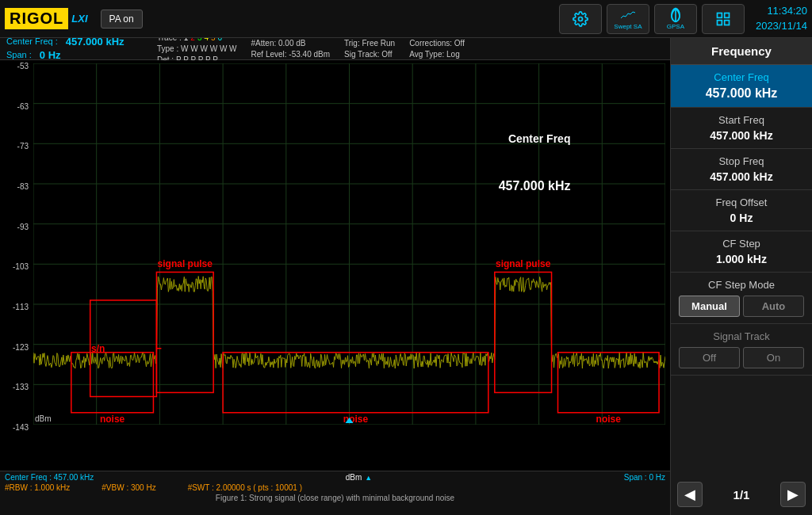 The image size is (812, 515). Describe the element at coordinates (741, 218) in the screenshot. I see `freq-offset-menu-value: 0 Hz` at that location.